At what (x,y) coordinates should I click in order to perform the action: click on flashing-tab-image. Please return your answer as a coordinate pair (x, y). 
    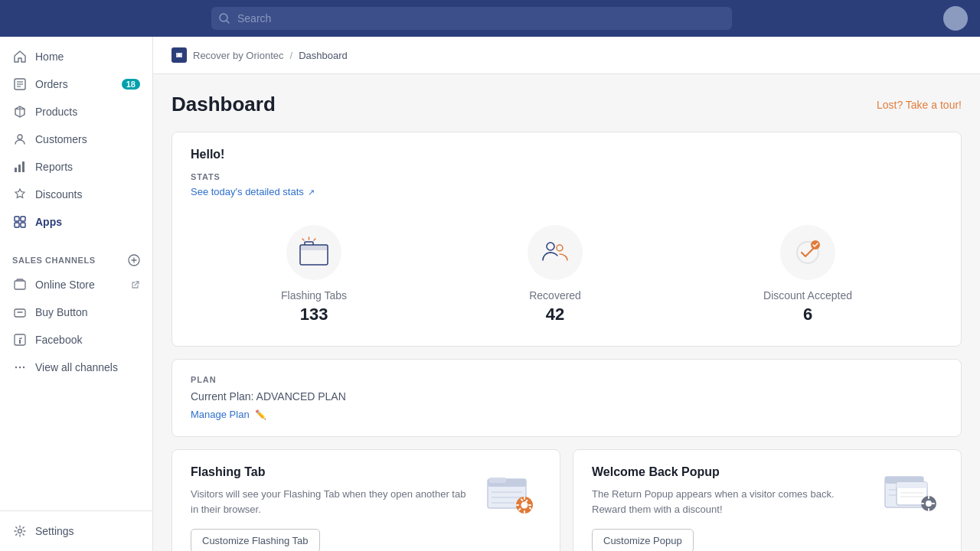
    Looking at the image, I should click on (511, 492).